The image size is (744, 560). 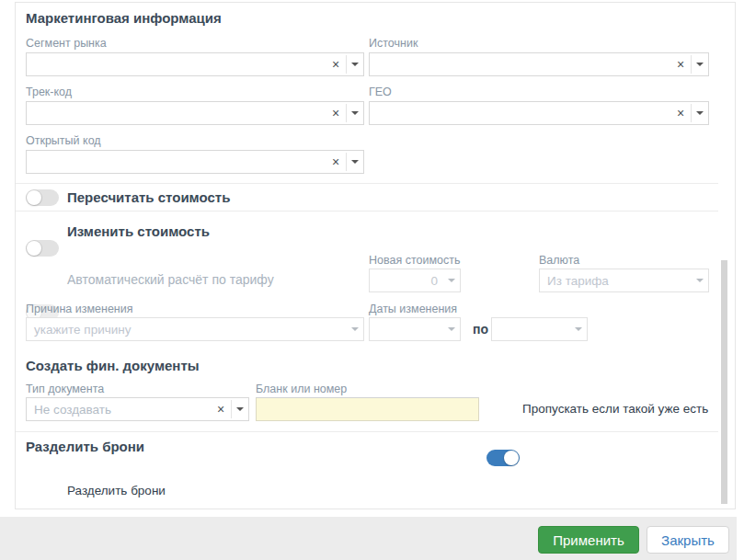 What do you see at coordinates (406, 329) in the screenshot?
I see `date-from-value` at bounding box center [406, 329].